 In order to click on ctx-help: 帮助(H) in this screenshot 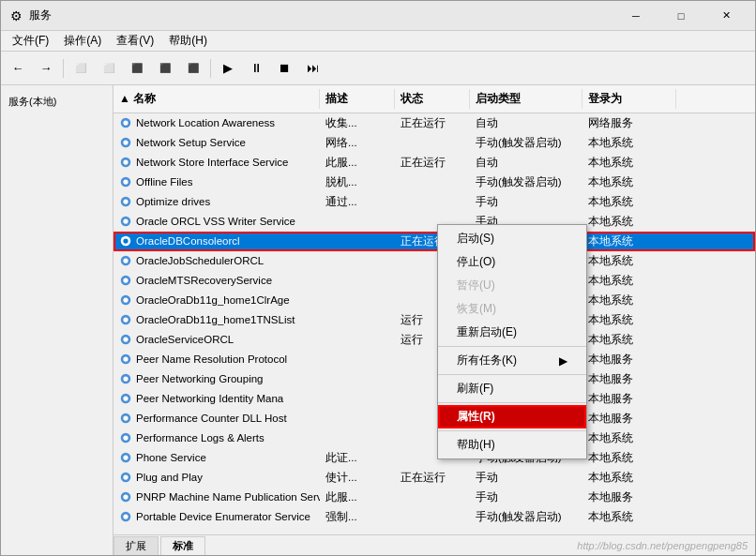, I will do `click(512, 444)`.